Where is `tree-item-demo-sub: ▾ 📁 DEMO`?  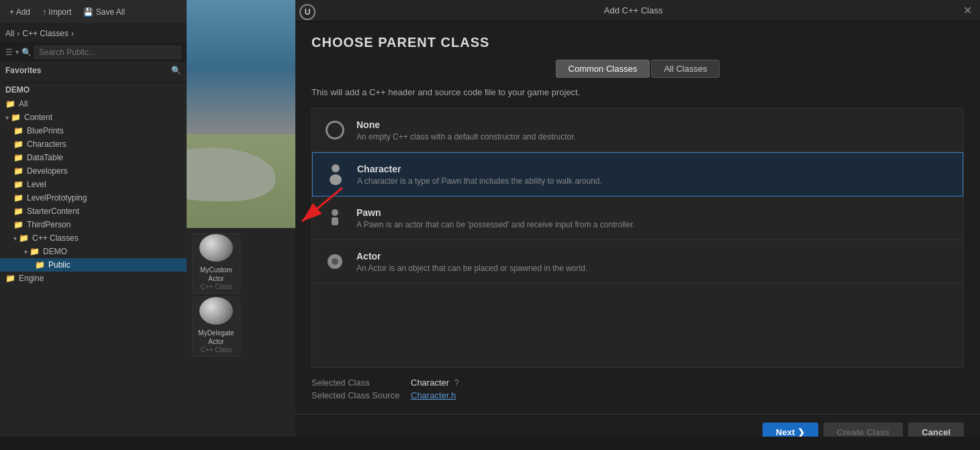 tree-item-demo-sub: ▾ 📁 DEMO is located at coordinates (93, 251).